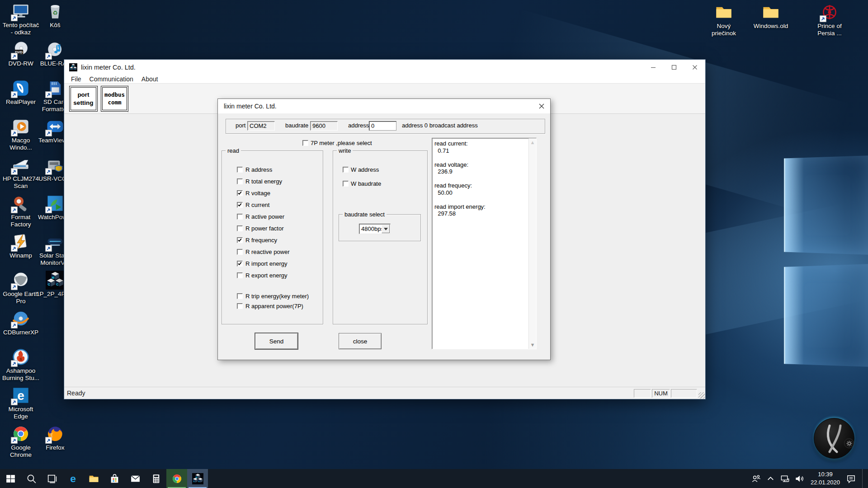 Image resolution: width=868 pixels, height=488 pixels. Describe the element at coordinates (240, 296) in the screenshot. I see `read-r-trip-energy-key-meter--checkbox` at that location.